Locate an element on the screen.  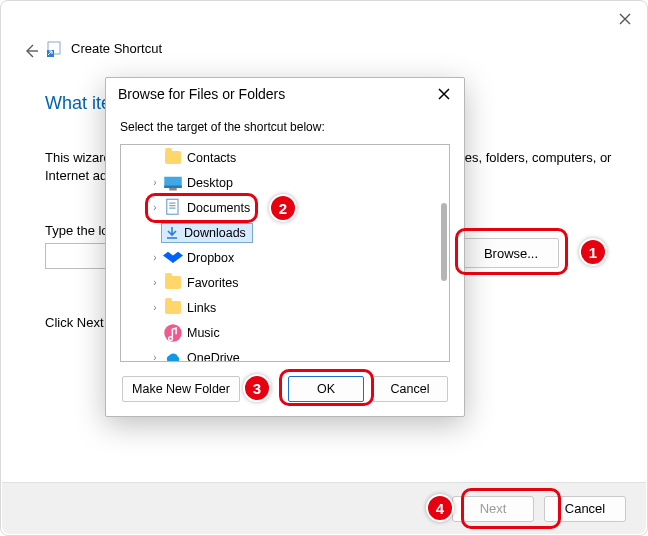
ok-button: OK is located at coordinates (326, 389).